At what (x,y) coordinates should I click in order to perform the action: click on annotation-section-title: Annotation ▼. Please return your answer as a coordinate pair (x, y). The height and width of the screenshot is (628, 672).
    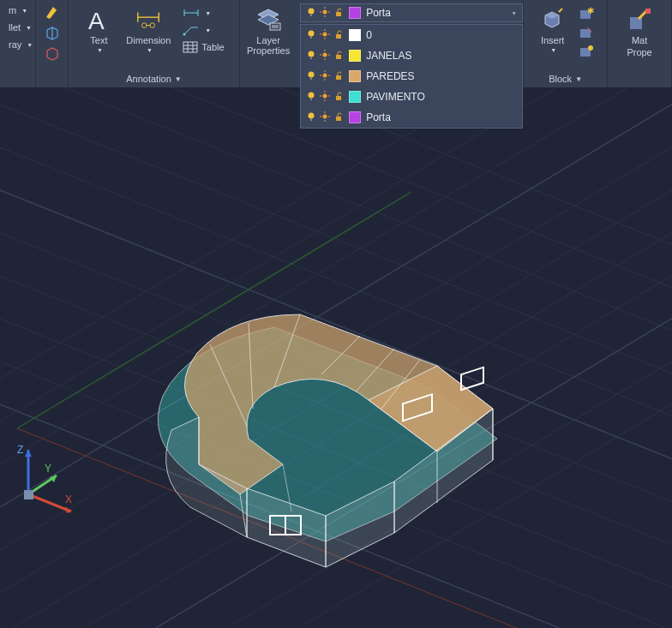
    Looking at the image, I should click on (154, 79).